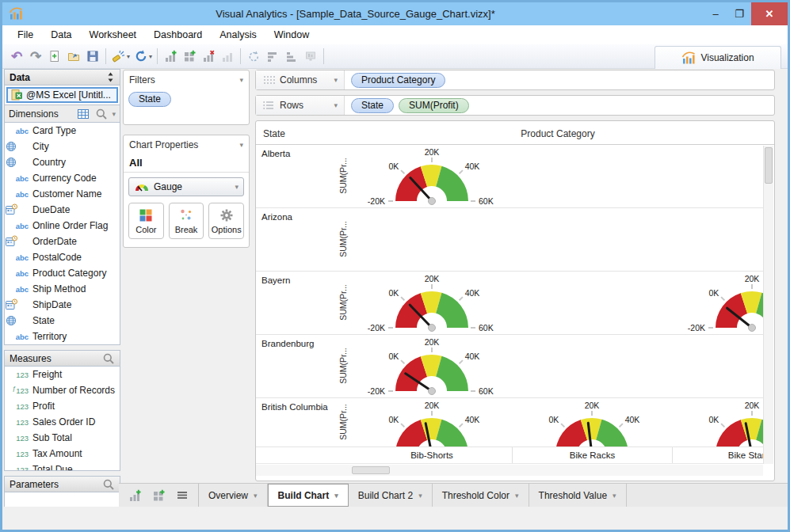 This screenshot has height=532, width=790. Describe the element at coordinates (300, 105) in the screenshot. I see `rows-shelf-header: Rows ▾` at that location.